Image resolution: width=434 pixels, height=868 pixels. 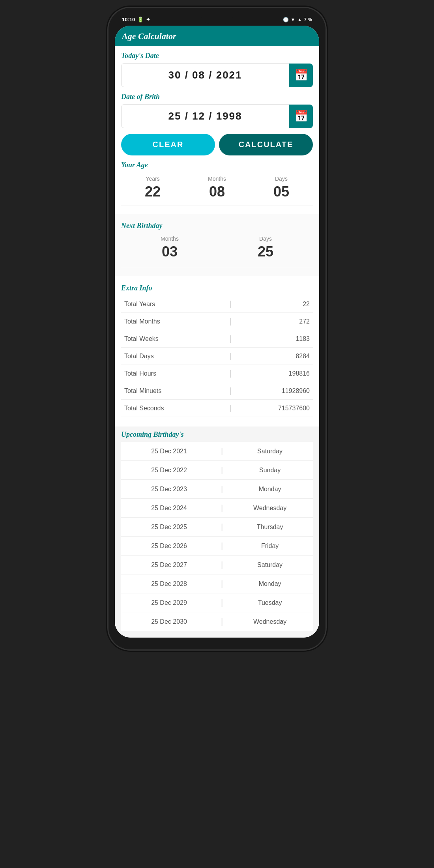 What do you see at coordinates (217, 192) in the screenshot?
I see `months-value: 08` at bounding box center [217, 192].